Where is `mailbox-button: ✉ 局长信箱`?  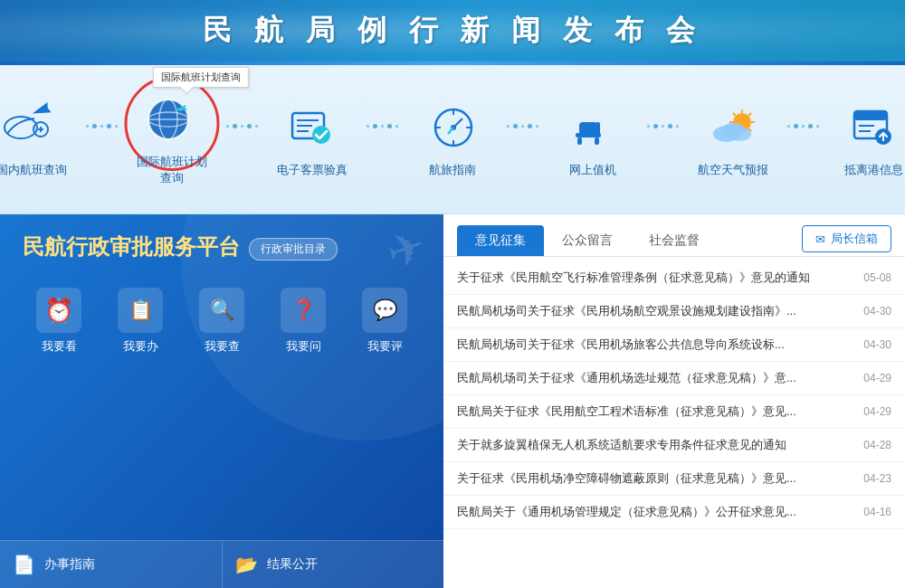
mailbox-button: ✉ 局长信箱 is located at coordinates (847, 239).